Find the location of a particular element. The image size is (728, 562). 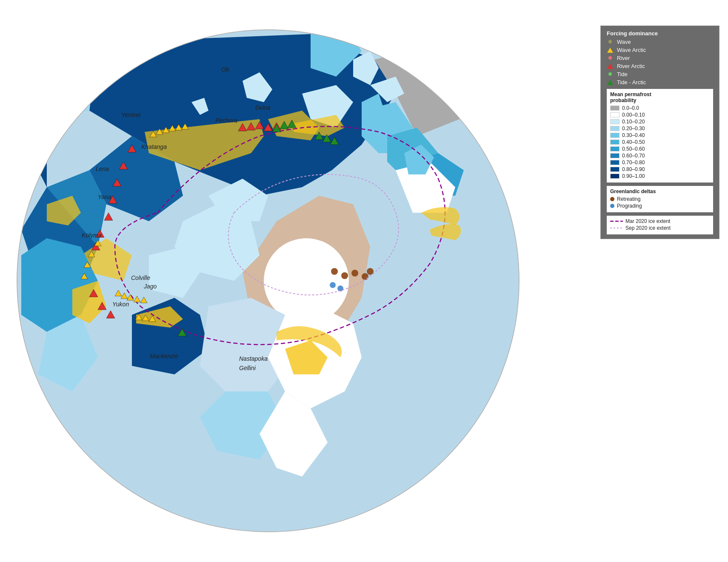

legend-item-wave-arctic: Wave Arctic is located at coordinates (660, 50).